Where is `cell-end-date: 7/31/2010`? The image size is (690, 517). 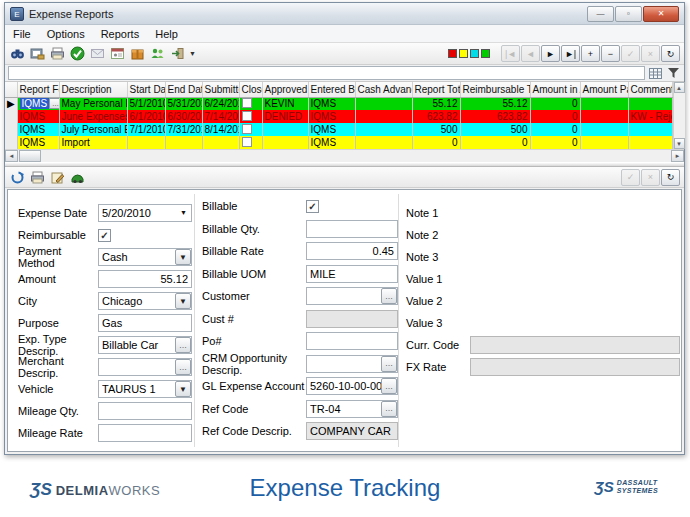 cell-end-date: 7/31/2010 is located at coordinates (184, 130).